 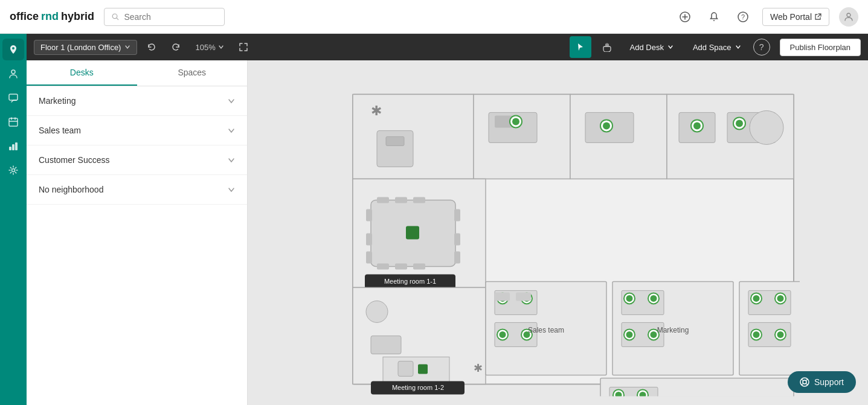 What do you see at coordinates (205, 47) in the screenshot?
I see `zoom-label: 105%` at bounding box center [205, 47].